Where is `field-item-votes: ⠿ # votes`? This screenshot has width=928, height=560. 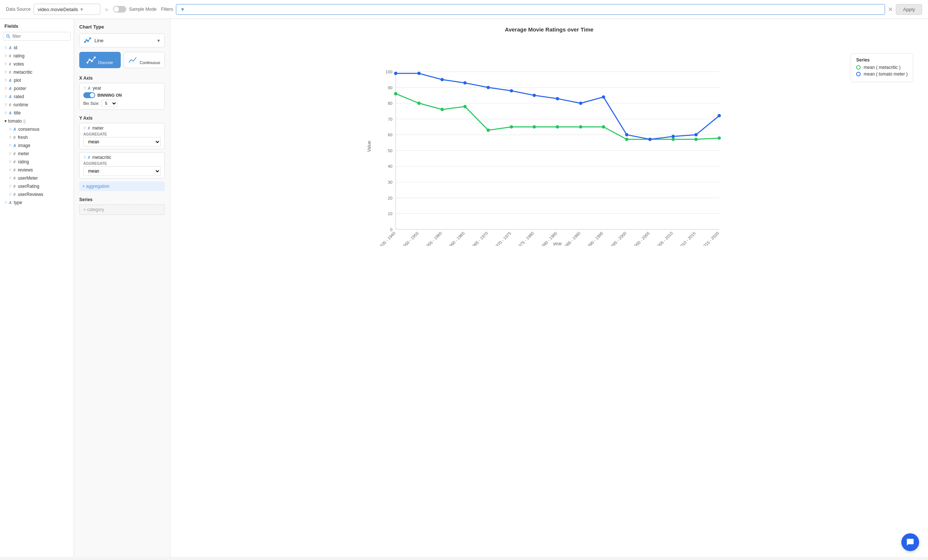 field-item-votes: ⠿ # votes is located at coordinates (37, 64).